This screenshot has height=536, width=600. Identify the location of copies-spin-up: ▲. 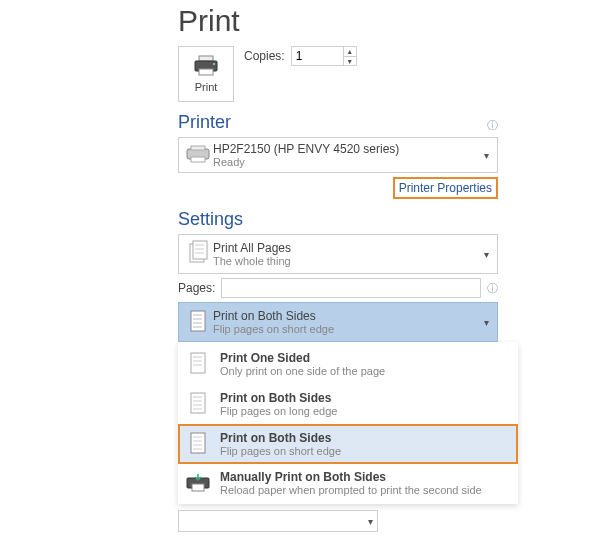
(350, 51).